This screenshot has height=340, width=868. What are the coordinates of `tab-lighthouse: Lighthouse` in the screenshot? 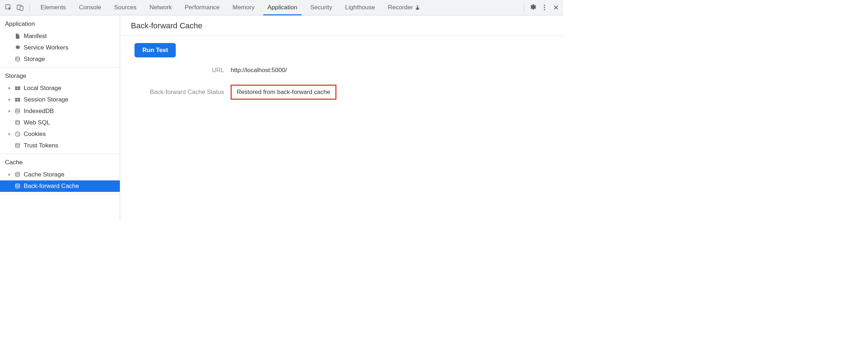 It's located at (360, 8).